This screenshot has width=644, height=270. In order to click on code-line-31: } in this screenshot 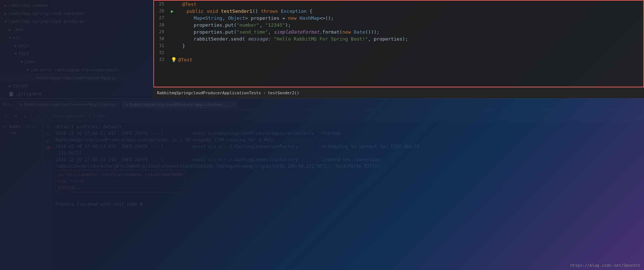, I will do `click(406, 46)`.